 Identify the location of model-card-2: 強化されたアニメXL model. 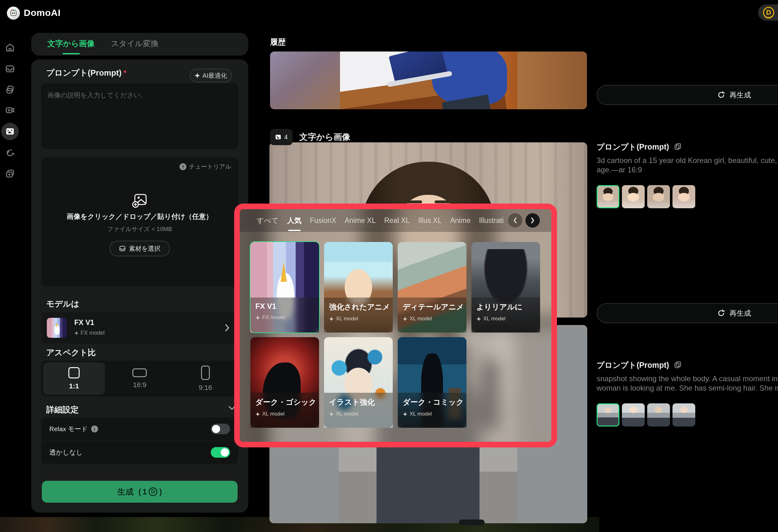
(358, 287).